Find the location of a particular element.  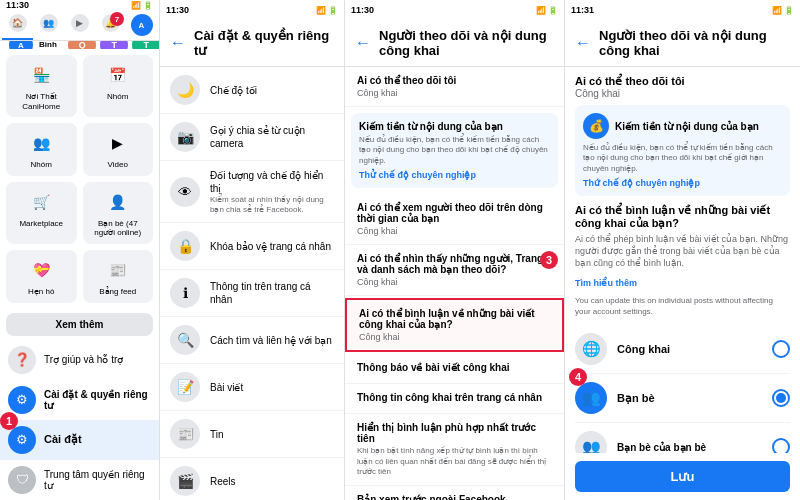

moon-icon: 🌙 is located at coordinates (185, 90).